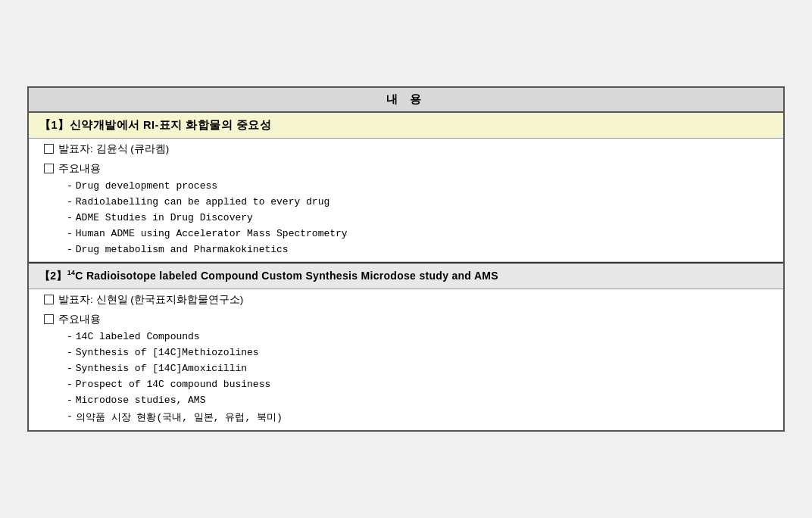 The image size is (812, 518). Describe the element at coordinates (114, 149) in the screenshot. I see `section-1-presenter: 발표자: 김윤식 (큐라켐)` at that location.